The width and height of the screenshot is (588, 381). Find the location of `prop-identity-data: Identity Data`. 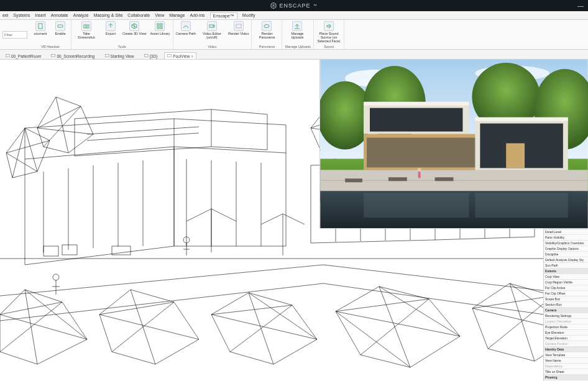

prop-identity-data: Identity Data is located at coordinates (566, 349).